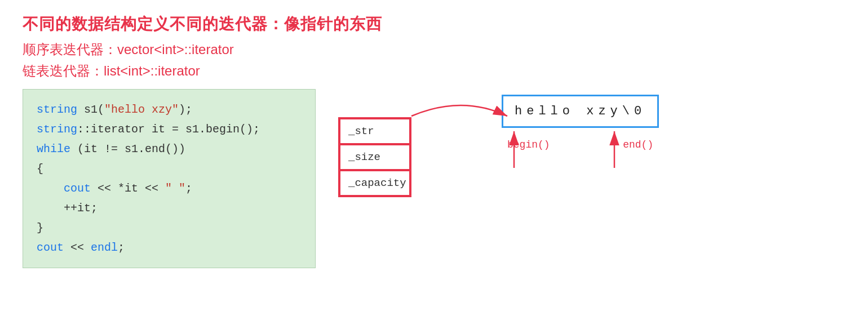  What do you see at coordinates (169, 248) in the screenshot?
I see `code-line-l8: cout << endl;` at bounding box center [169, 248].